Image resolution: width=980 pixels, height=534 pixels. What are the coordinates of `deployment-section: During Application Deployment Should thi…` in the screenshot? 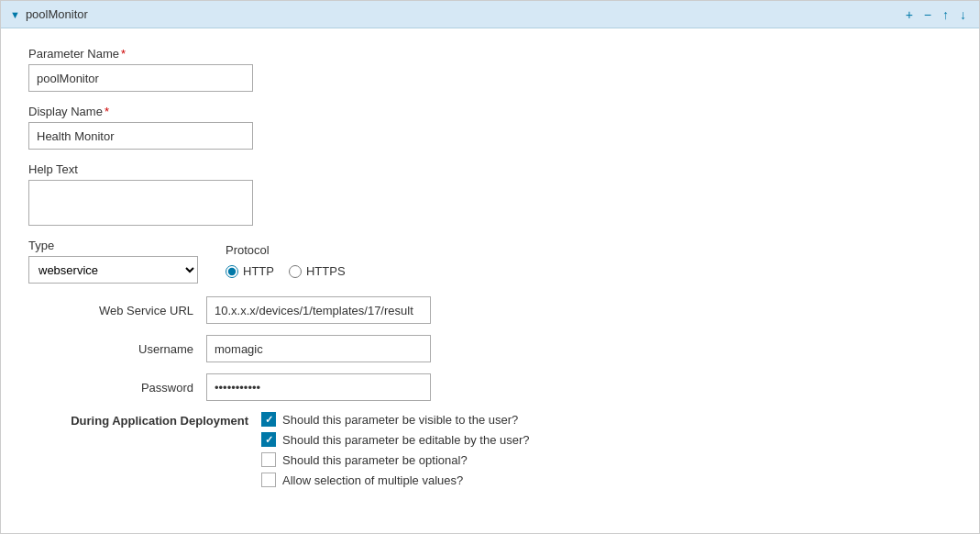 It's located at (490, 450).